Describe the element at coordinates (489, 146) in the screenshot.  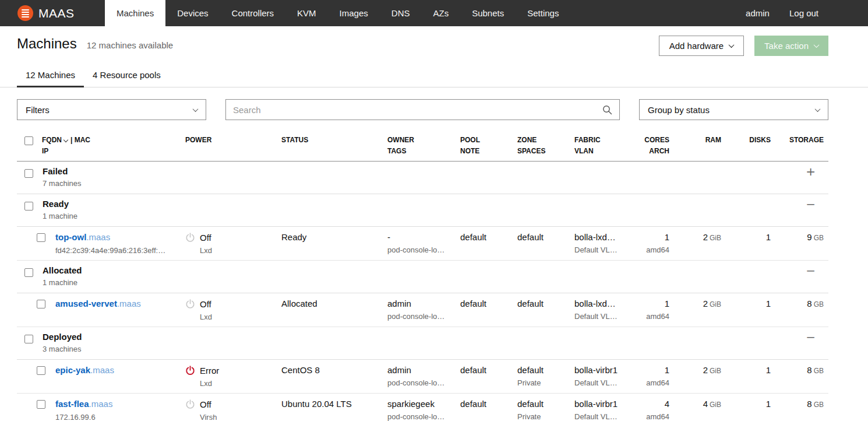
I see `column-header-pool: POOL NOTE` at that location.